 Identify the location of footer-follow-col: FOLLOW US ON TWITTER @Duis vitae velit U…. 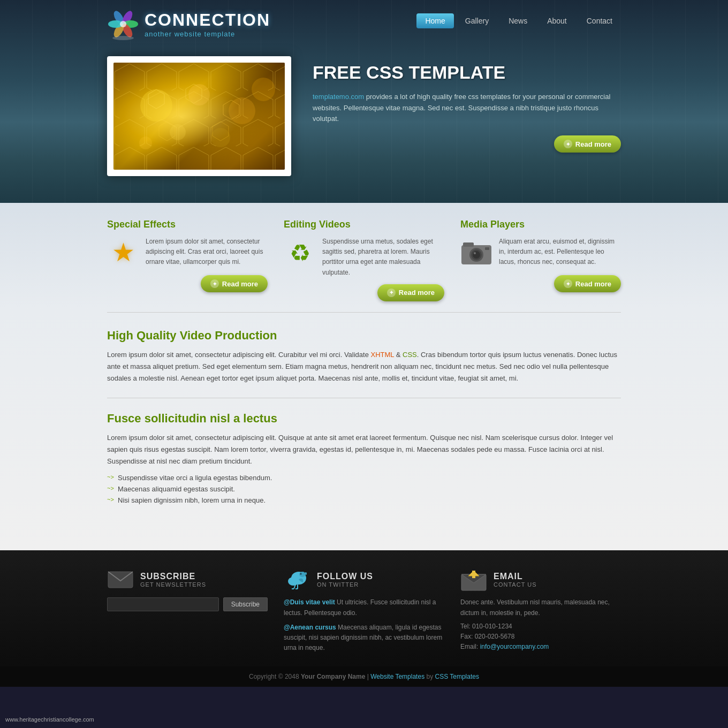
(364, 610).